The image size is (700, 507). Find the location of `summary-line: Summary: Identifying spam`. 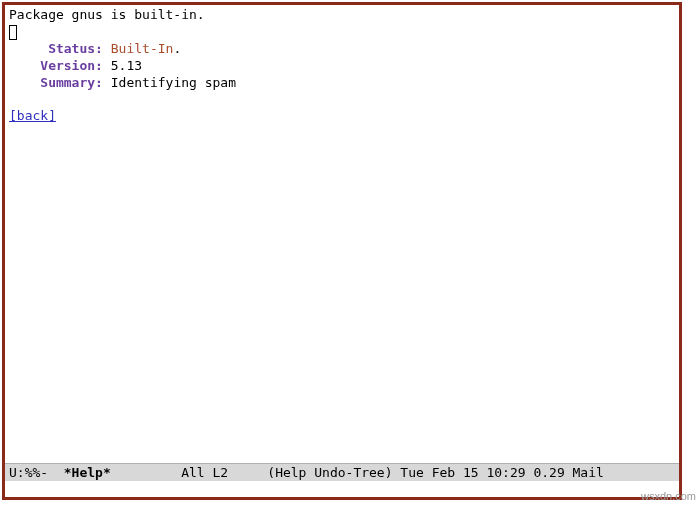

summary-line: Summary: Identifying spam is located at coordinates (342, 84).